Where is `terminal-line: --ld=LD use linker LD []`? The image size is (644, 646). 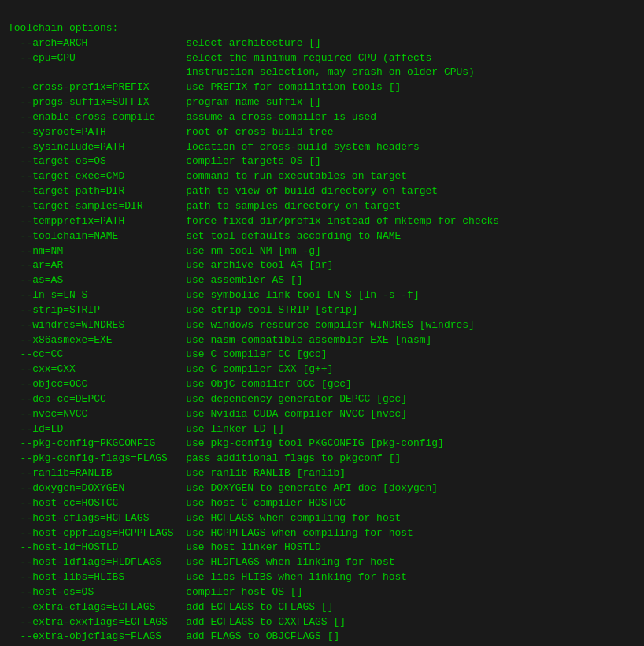 terminal-line: --ld=LD use linker LD [] is located at coordinates (322, 430).